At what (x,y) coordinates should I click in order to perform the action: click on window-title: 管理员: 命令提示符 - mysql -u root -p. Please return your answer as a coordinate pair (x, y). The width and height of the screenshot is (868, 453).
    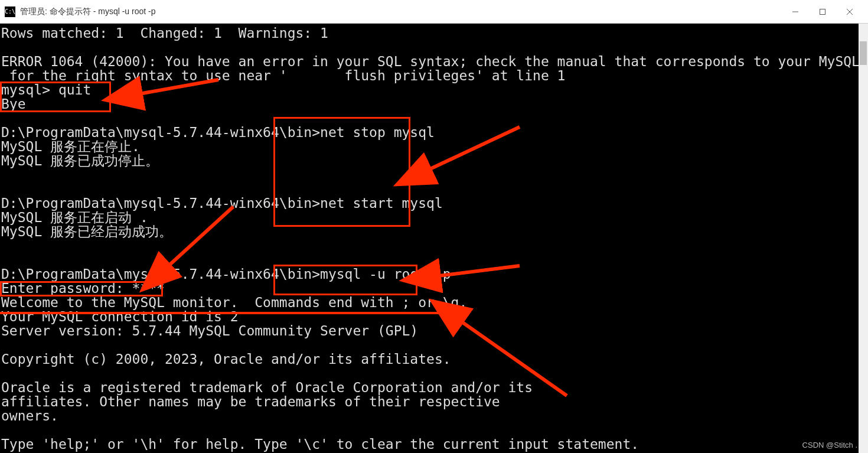
    Looking at the image, I should click on (401, 12).